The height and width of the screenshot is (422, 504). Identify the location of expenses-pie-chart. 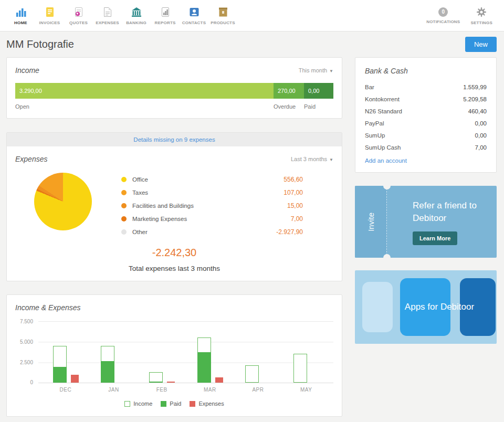
(63, 202).